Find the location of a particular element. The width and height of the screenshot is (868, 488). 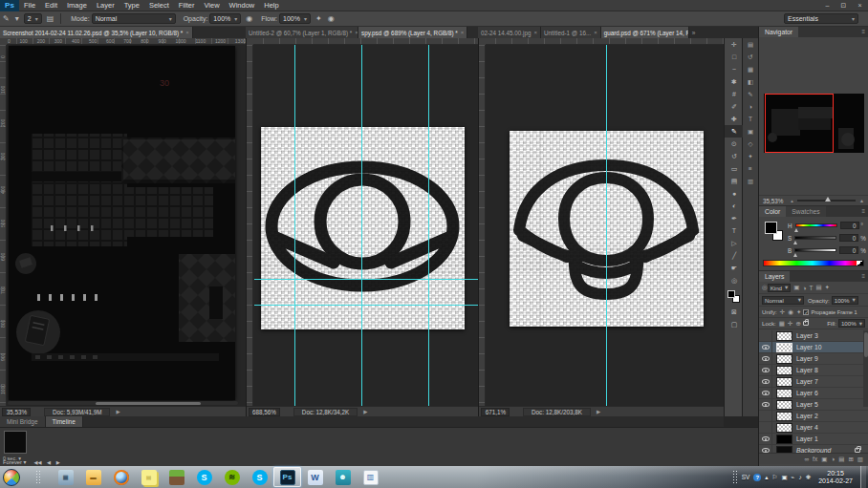

menu-type: Type is located at coordinates (132, 6).